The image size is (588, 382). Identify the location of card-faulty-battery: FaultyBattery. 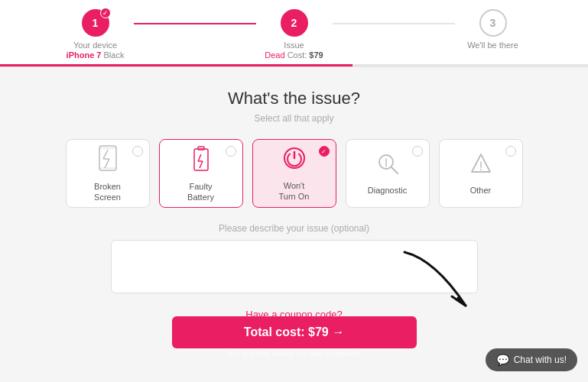
(201, 173).